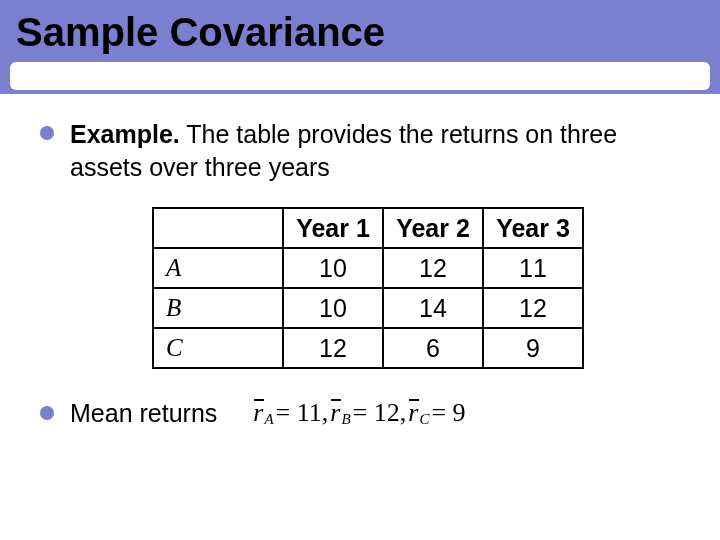  I want to click on bullet-1-bold: Example., so click(125, 134).